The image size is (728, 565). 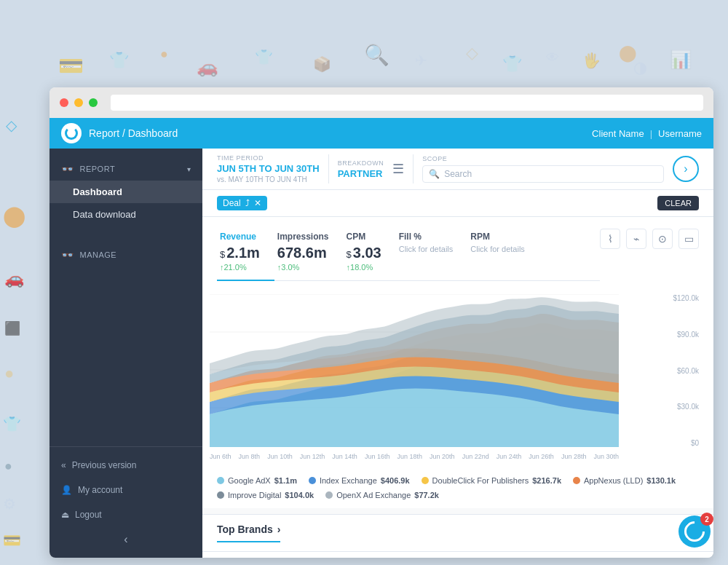 I want to click on app-header: Report / Dashboard Client Name | Usernam…, so click(x=381, y=133).